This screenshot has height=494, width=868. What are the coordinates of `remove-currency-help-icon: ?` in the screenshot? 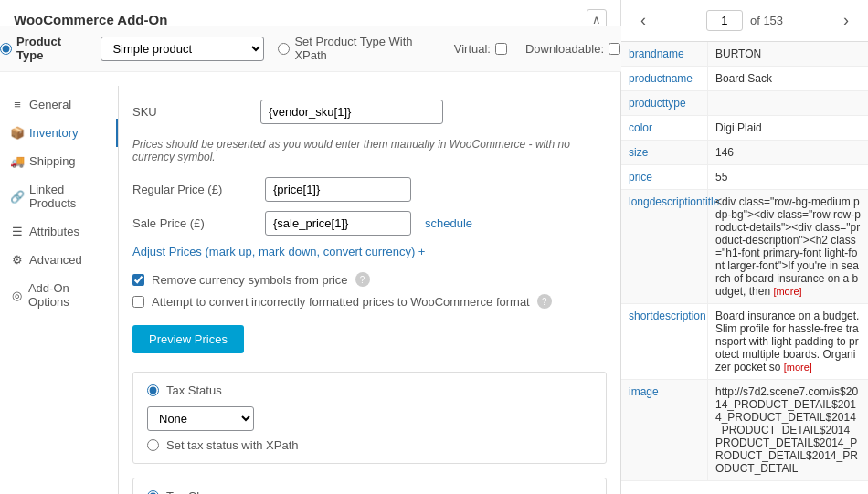 It's located at (363, 279).